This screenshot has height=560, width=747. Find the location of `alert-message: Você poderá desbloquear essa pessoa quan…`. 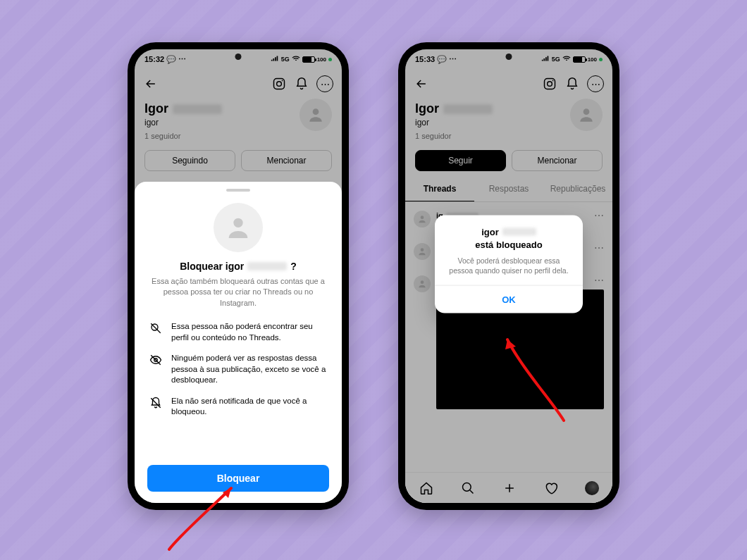

alert-message: Você poderá desbloquear essa pessoa quan… is located at coordinates (509, 268).